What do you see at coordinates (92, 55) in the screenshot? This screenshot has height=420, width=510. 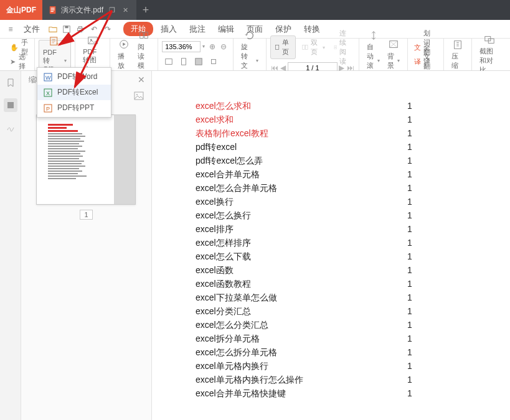 I see `pdf-to-image-button: PDF转图片` at bounding box center [92, 55].